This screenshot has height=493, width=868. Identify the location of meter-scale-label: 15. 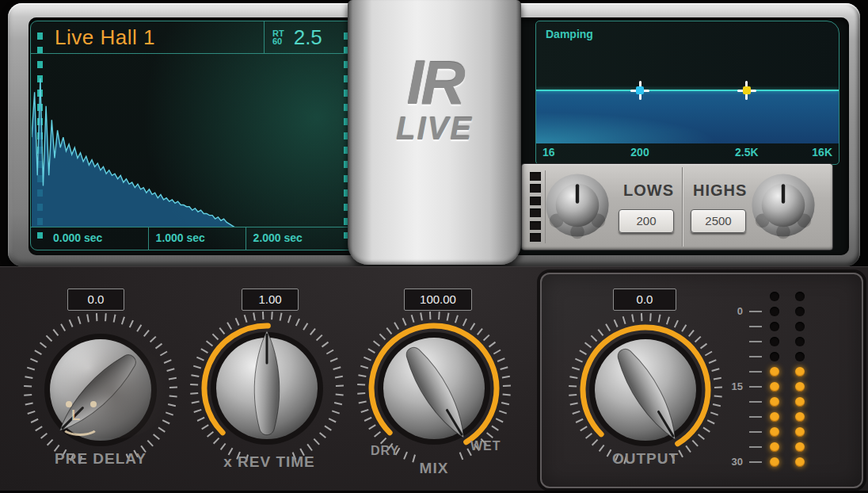
(728, 387).